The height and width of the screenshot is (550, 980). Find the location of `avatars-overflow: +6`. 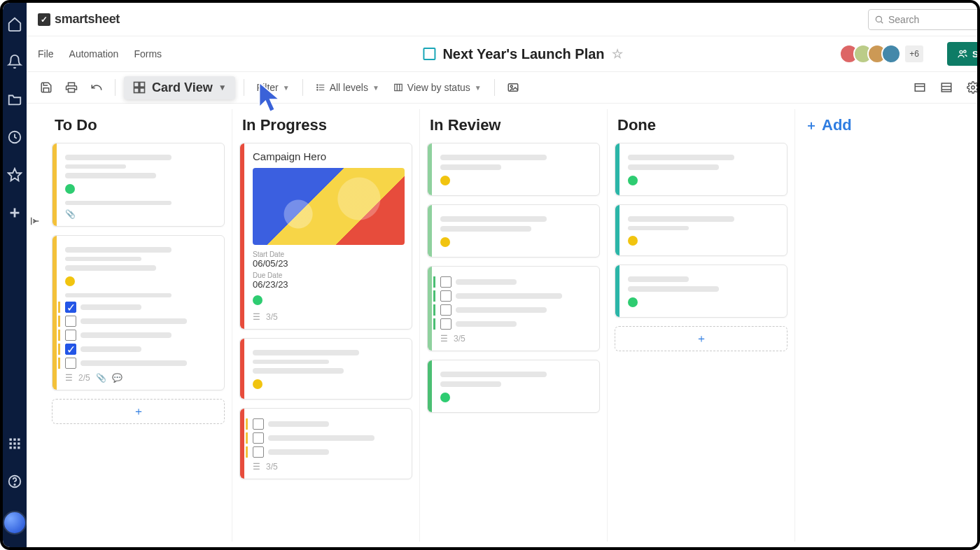

avatars-overflow: +6 is located at coordinates (914, 54).